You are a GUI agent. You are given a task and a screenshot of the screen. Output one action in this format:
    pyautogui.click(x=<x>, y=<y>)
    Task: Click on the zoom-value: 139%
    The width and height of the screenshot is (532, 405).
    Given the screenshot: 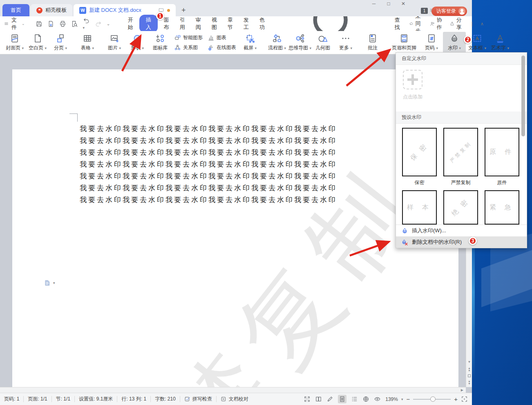 What is the action you would take?
    pyautogui.click(x=391, y=399)
    